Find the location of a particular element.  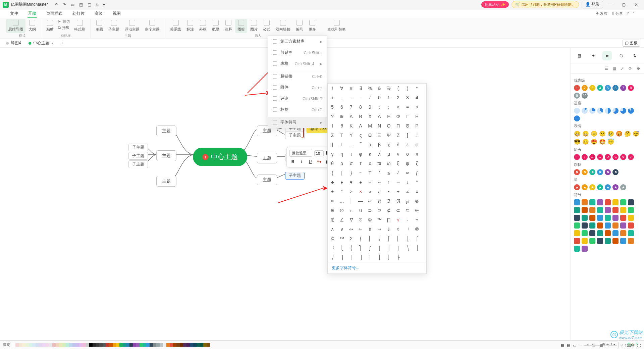

symbol-cell: 1 is located at coordinates (389, 98).